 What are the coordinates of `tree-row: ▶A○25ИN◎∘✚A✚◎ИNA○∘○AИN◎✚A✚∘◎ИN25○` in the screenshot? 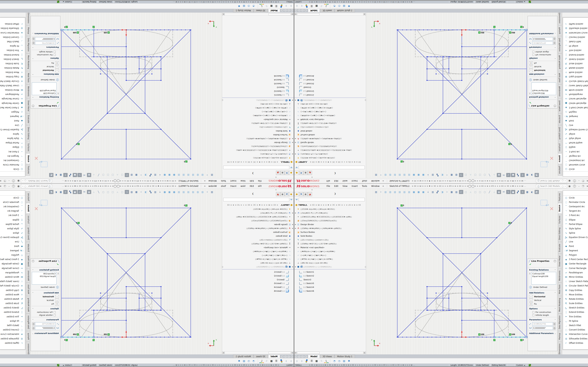 It's located at (330, 139).